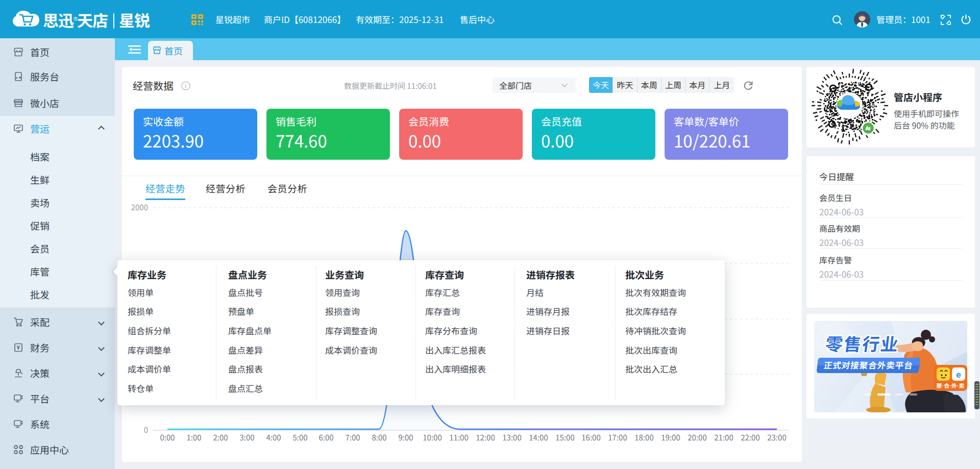  I want to click on svg-text: 13:00, so click(511, 437).